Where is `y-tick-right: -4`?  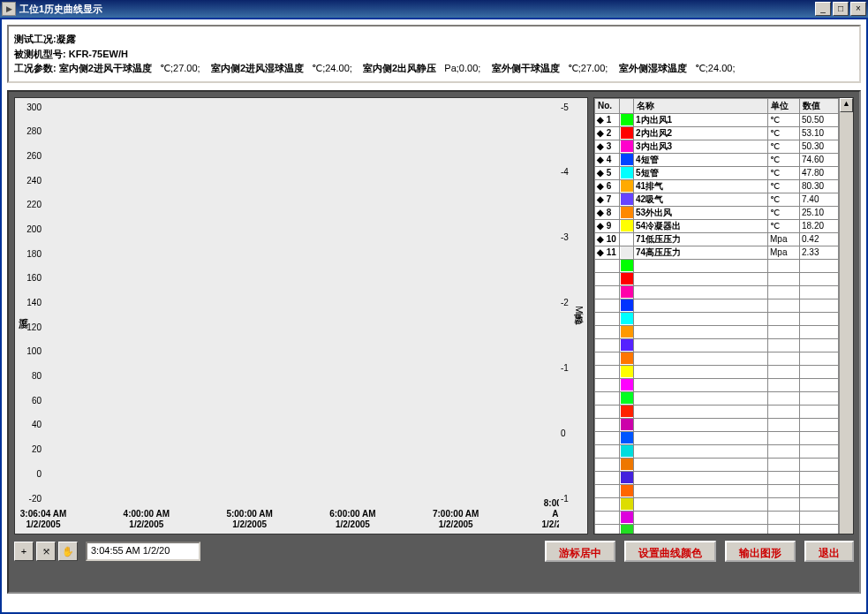
y-tick-right: -4 is located at coordinates (565, 171).